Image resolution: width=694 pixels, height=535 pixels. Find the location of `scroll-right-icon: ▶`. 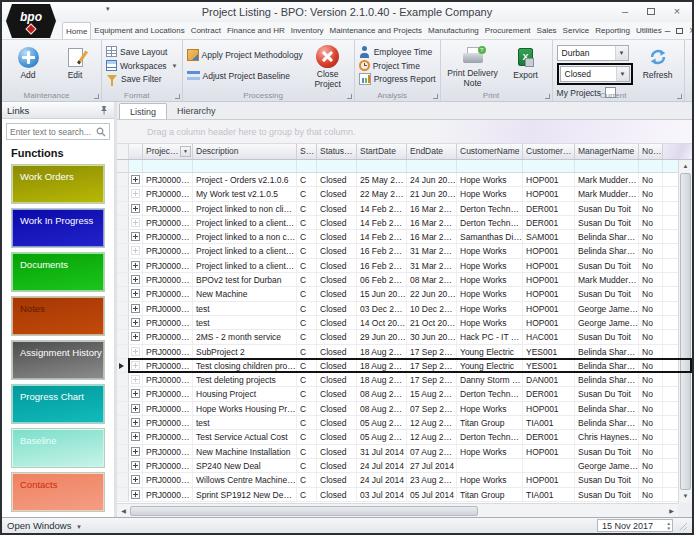

scroll-right-icon: ▶ is located at coordinates (672, 510).